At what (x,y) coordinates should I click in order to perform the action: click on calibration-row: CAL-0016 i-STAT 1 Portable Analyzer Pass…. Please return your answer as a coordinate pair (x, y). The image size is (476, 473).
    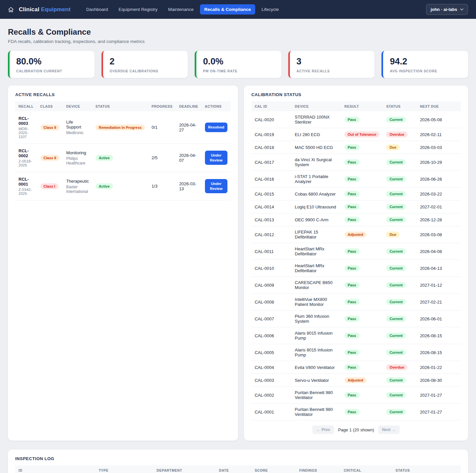
    Looking at the image, I should click on (356, 179).